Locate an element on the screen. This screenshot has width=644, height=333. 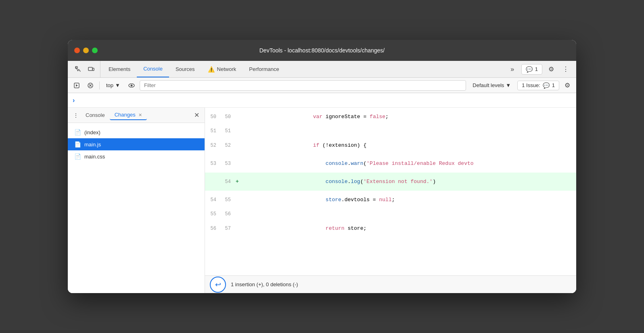
console-prompt-row: › is located at coordinates (322, 100).